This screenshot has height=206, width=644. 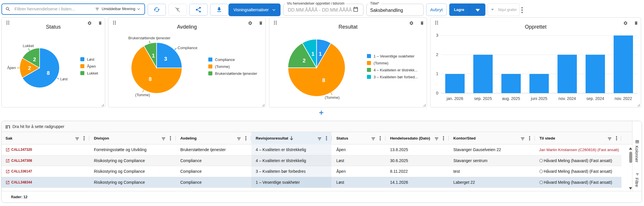 I want to click on svg-text: aug. 2025, so click(x=511, y=99).